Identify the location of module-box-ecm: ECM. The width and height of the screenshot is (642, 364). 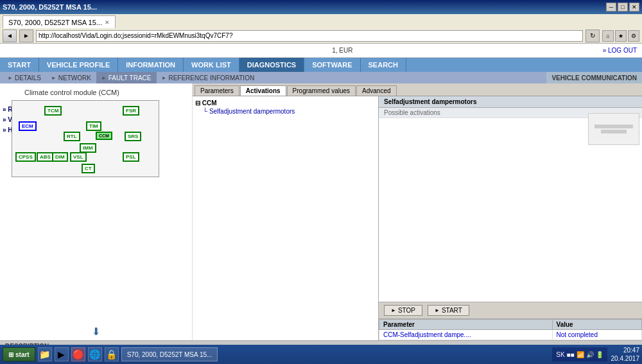
(28, 126).